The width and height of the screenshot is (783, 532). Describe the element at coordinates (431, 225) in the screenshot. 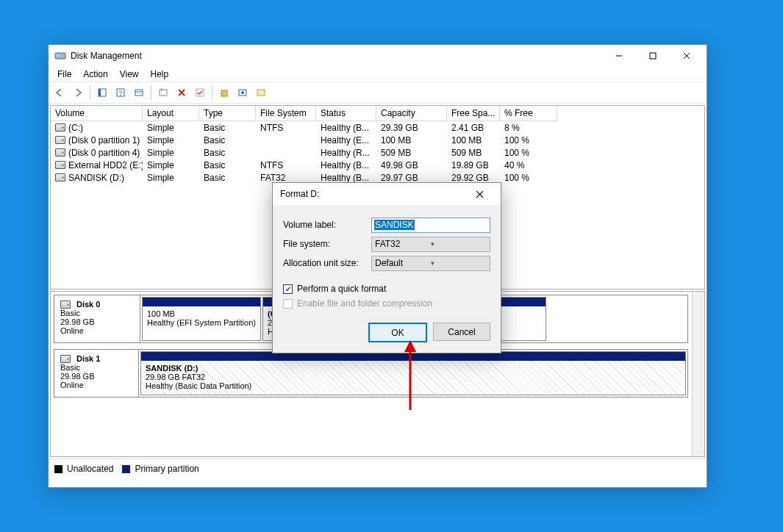

I see `volume-label-input: SANDISK` at that location.